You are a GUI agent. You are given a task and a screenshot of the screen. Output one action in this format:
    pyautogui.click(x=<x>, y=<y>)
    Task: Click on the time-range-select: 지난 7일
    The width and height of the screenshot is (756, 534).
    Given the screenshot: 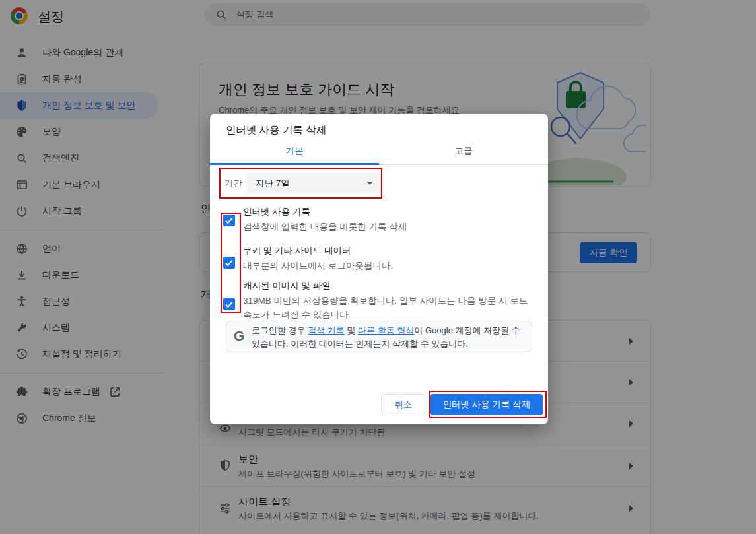 What is the action you would take?
    pyautogui.click(x=314, y=184)
    